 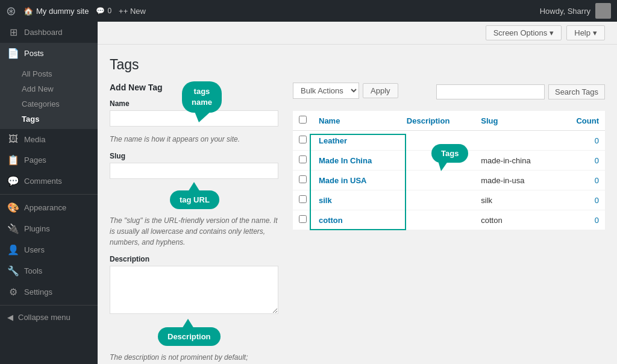 What do you see at coordinates (49, 33) in the screenshot?
I see `sidebar-item-dashboard: ⊞ Dashboard` at bounding box center [49, 33].